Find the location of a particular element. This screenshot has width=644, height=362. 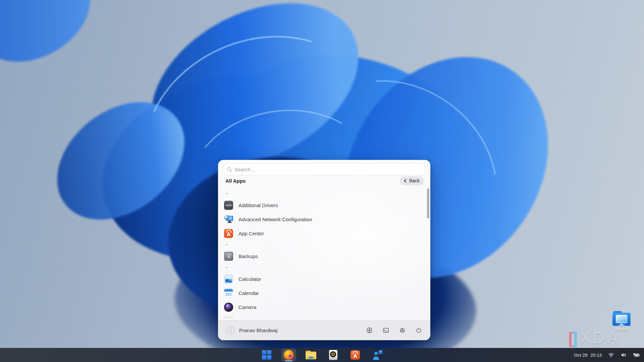

media-player-icon is located at coordinates (333, 355).